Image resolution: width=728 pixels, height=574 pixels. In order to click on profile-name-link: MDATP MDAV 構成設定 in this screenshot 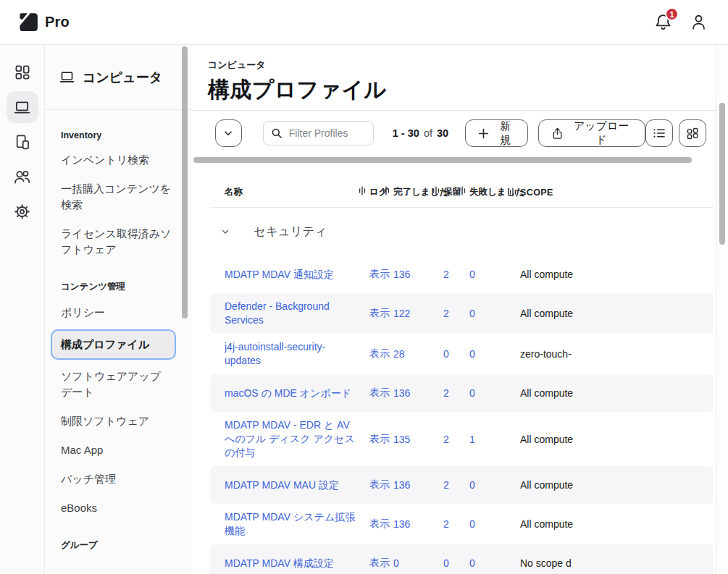, I will do `click(297, 563)`.